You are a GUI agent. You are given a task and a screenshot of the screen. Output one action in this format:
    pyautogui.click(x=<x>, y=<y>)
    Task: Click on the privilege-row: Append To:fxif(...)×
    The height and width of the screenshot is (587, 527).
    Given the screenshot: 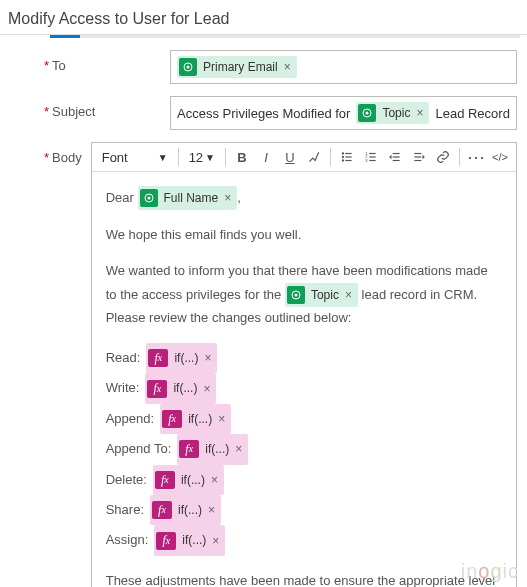 What is the action you would take?
    pyautogui.click(x=304, y=449)
    